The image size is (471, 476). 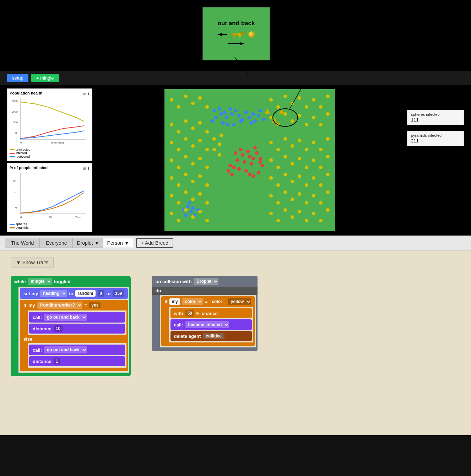 What do you see at coordinates (435, 139) in the screenshot?
I see `pyramids-infected-stat: pyramids infected 211` at bounding box center [435, 139].